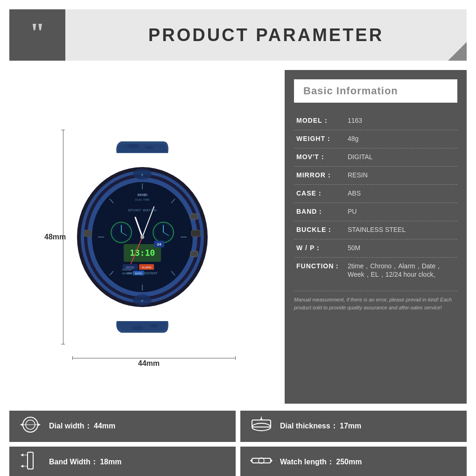  What do you see at coordinates (376, 121) in the screenshot?
I see `info-row-model: MODEL： 1163` at bounding box center [376, 121].